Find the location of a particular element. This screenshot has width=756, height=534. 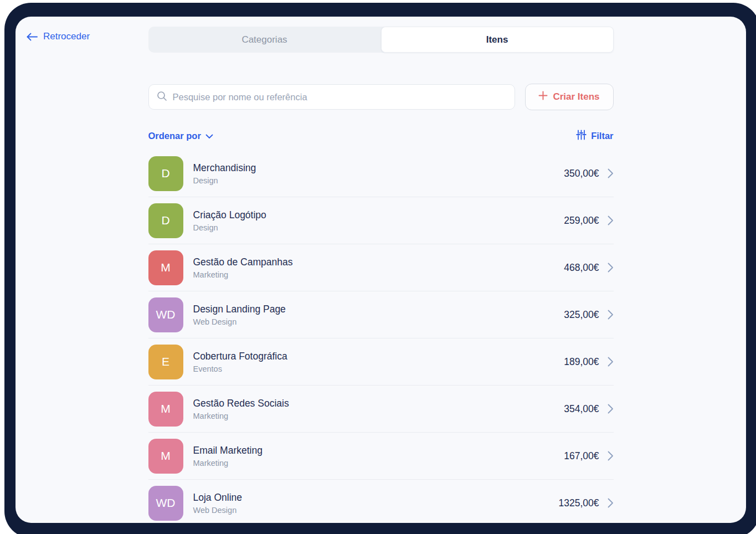

back-button: Retroceder is located at coordinates (58, 37).